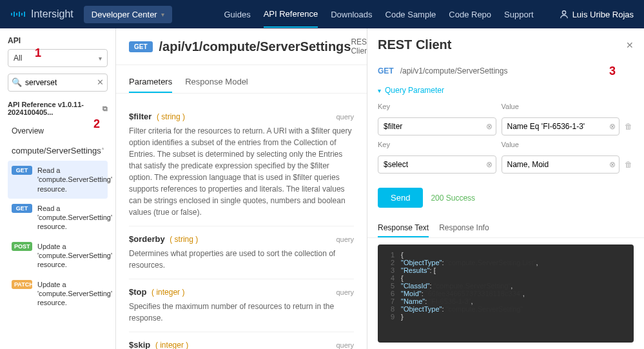 Image resolution: width=644 pixels, height=349 pixels. I want to click on close-panel-icon: ✕, so click(630, 45).